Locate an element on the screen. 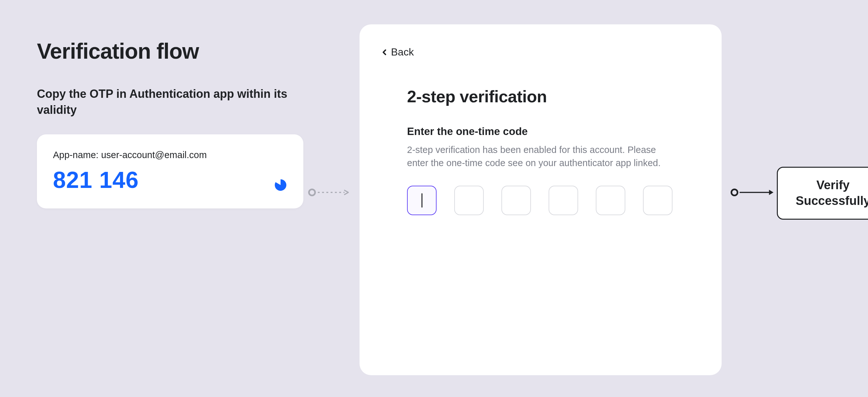 This screenshot has height=397, width=868. text-cursor-icon is located at coordinates (422, 200).